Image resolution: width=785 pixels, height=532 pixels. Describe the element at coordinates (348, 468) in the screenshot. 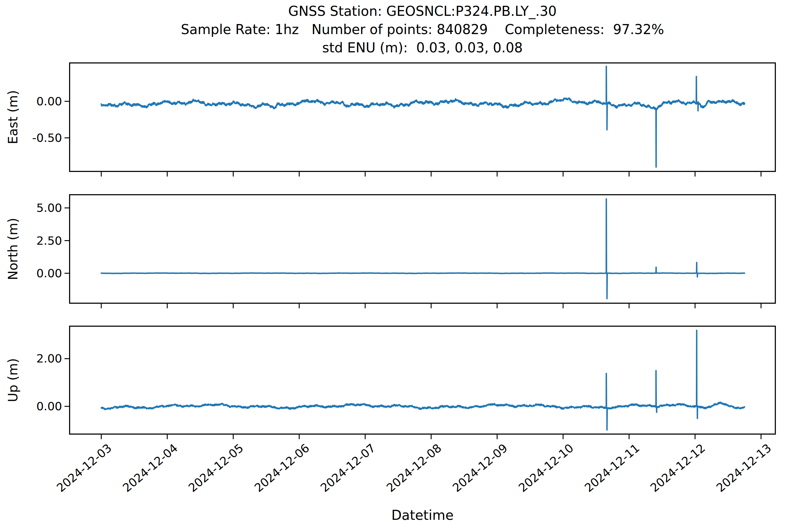

I see `x-tick-label: 2024-12-07` at that location.